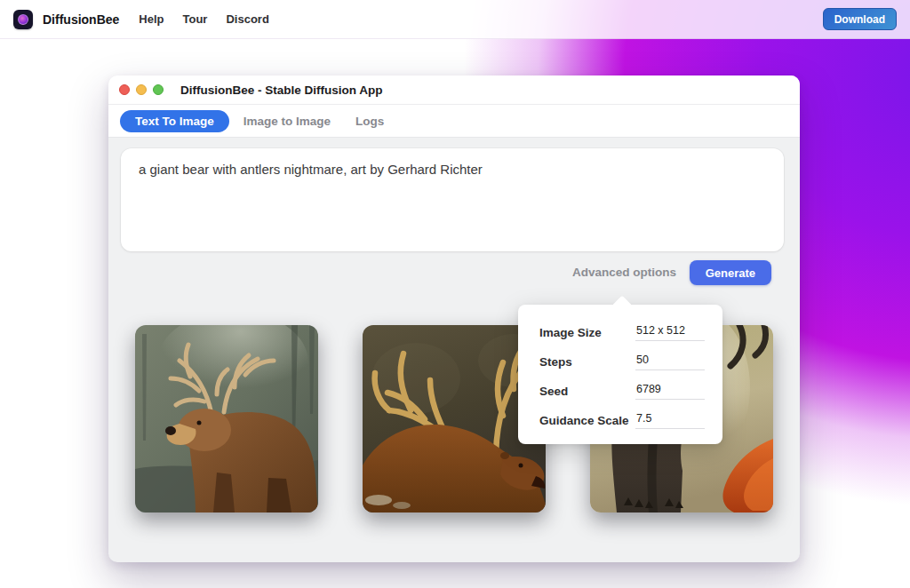 The height and width of the screenshot is (588, 910). Describe the element at coordinates (124, 90) in the screenshot. I see `close-window-button` at that location.